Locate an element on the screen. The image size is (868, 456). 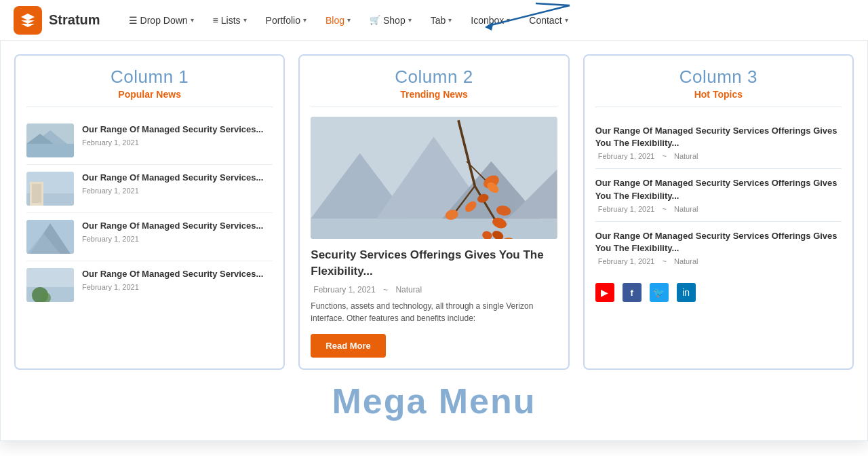
nav-items: ☰ Drop Down ▾ ≡ Lists ▾ Portfolio ▾ Blog… is located at coordinates (349, 20).